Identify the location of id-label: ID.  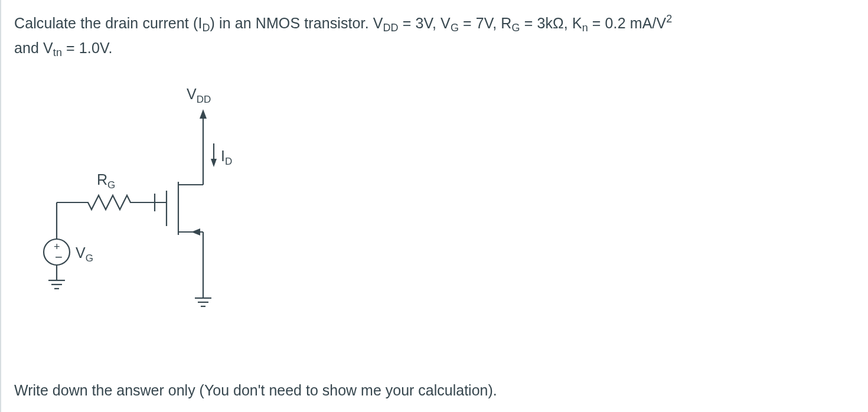
(227, 157).